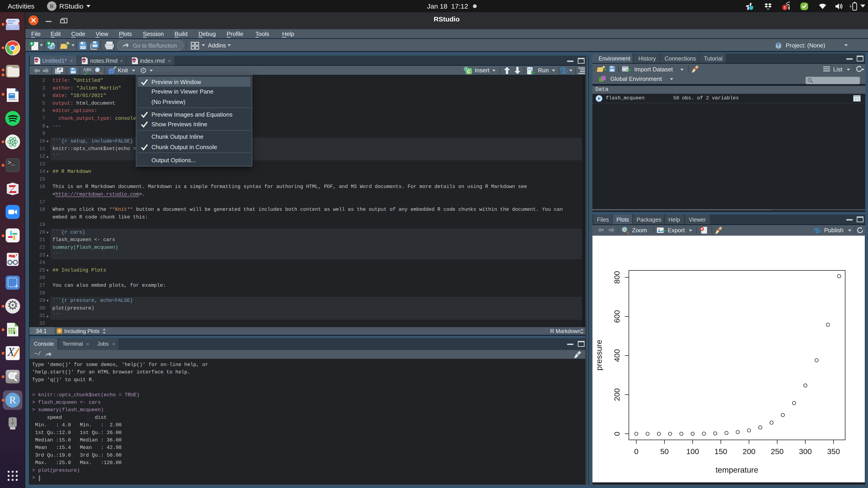 The width and height of the screenshot is (868, 488). What do you see at coordinates (617, 278) in the screenshot?
I see `svg-text: 800` at bounding box center [617, 278].